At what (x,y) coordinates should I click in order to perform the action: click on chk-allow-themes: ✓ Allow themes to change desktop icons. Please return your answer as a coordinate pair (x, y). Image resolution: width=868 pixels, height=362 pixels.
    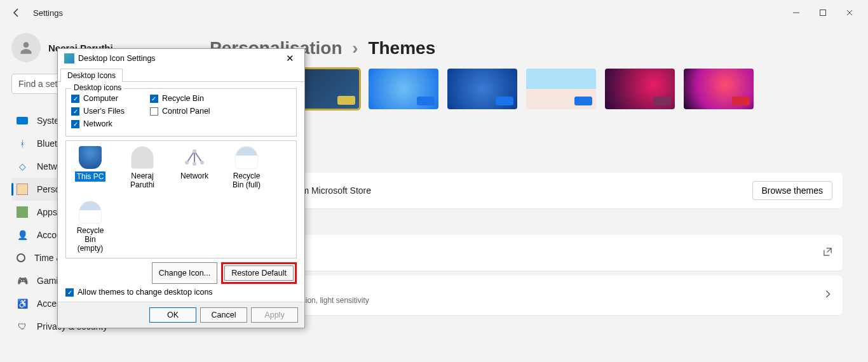
    Looking at the image, I should click on (181, 292).